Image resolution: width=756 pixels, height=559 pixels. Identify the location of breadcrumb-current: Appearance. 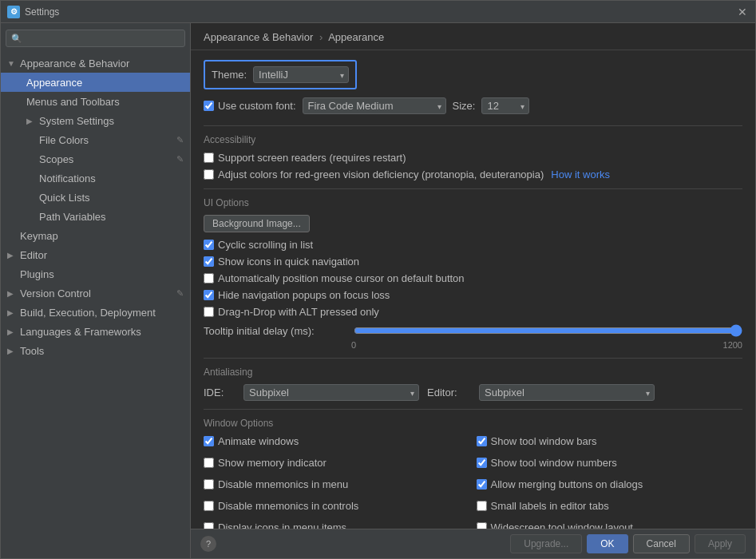
(356, 37).